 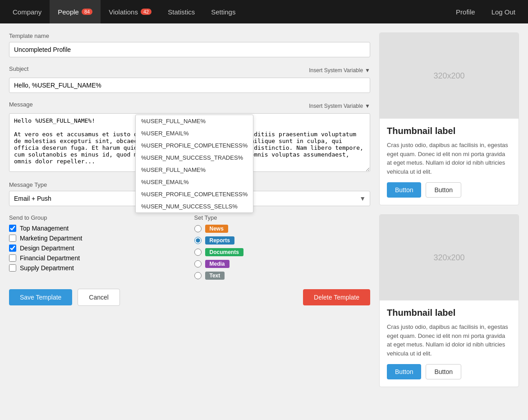 I want to click on set-type-media: Media, so click(x=282, y=264).